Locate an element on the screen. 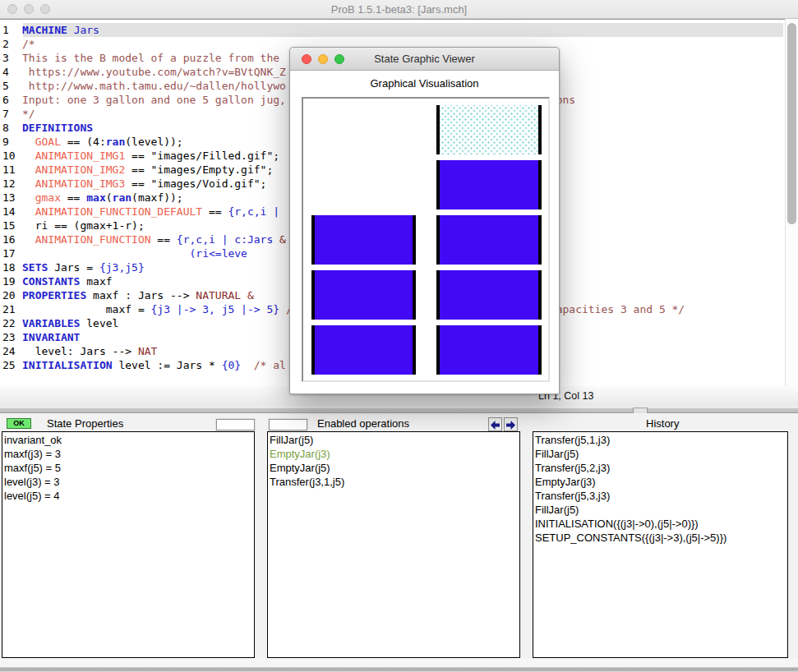 The width and height of the screenshot is (798, 672). code-line: 1MACHINE Jars is located at coordinates (393, 30).